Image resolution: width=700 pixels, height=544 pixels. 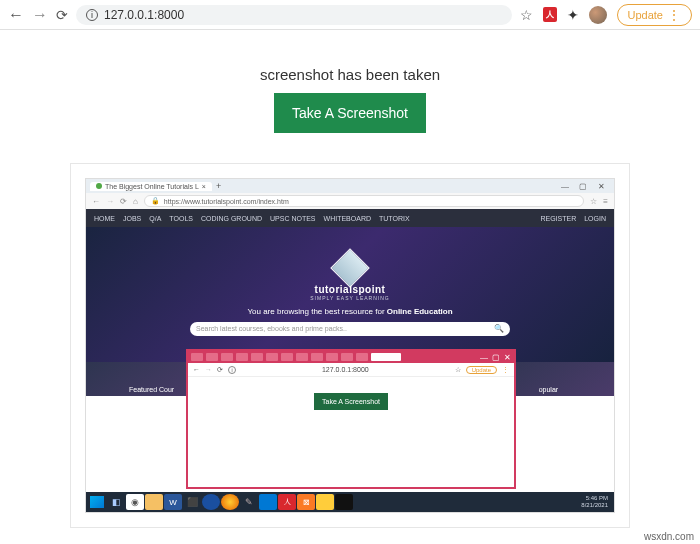 What do you see at coordinates (350, 15) in the screenshot?
I see `browser-toolbar: ← → ⟳ i 127.0.0.1:8000 ☆ 人 ✦ Update ⋮` at bounding box center [350, 15].